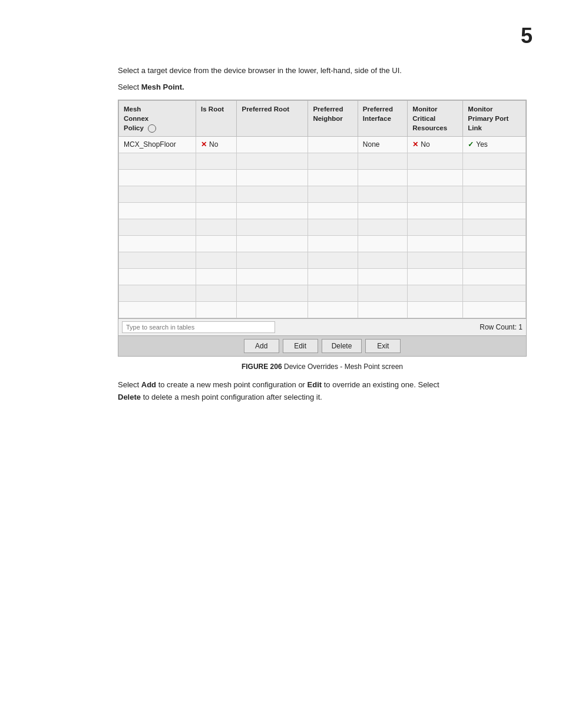 The image size is (562, 728). What do you see at coordinates (204, 144) in the screenshot?
I see `x-icon: ✕` at bounding box center [204, 144].